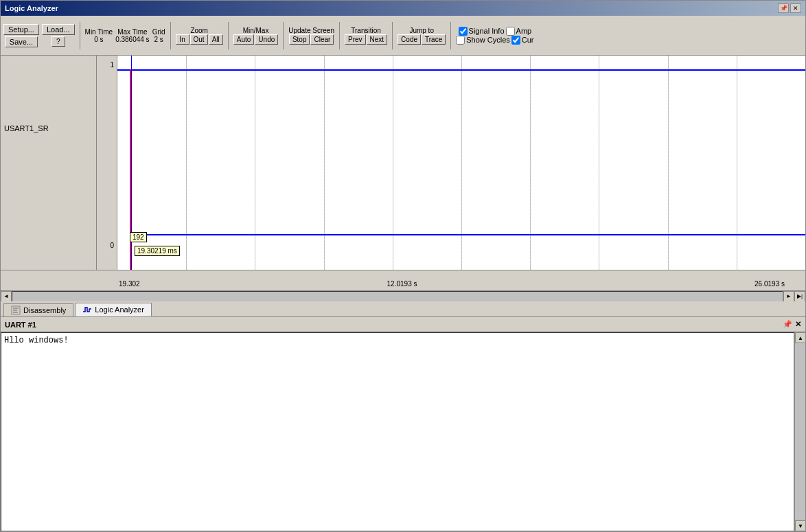 This screenshot has height=532, width=806. Describe the element at coordinates (112, 65) in the screenshot. I see `y-tick-high: 1` at that location.